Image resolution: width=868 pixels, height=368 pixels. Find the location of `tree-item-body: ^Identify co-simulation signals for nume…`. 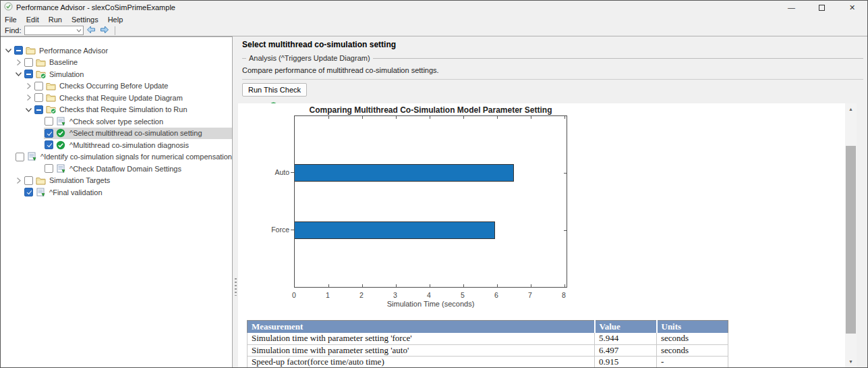

tree-item-body: ^Identify co-simulation signals for nume… is located at coordinates (123, 157).